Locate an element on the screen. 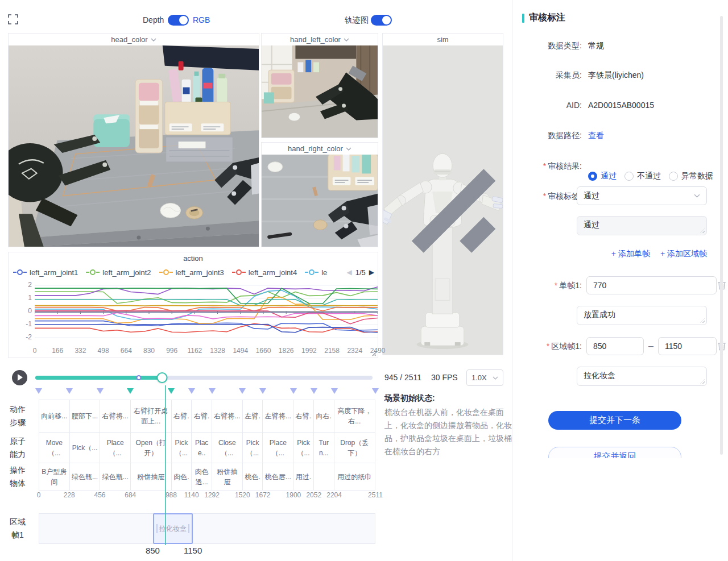 The height and width of the screenshot is (561, 728). hand-right-camera-title: hand_right_color is located at coordinates (320, 149).